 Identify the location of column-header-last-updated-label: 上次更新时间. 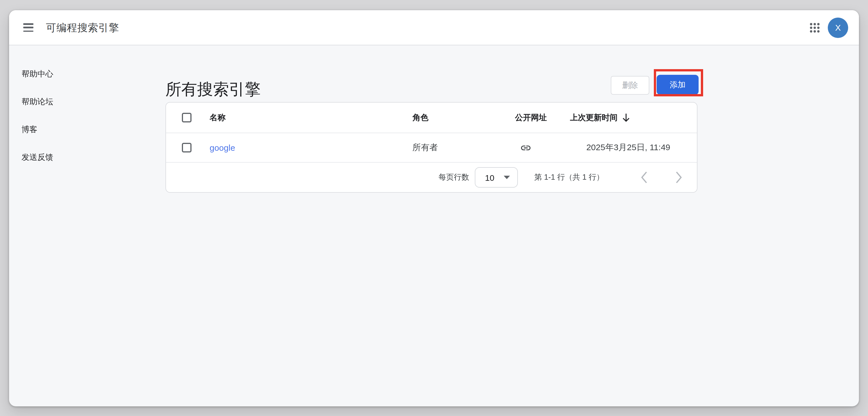
(594, 118).